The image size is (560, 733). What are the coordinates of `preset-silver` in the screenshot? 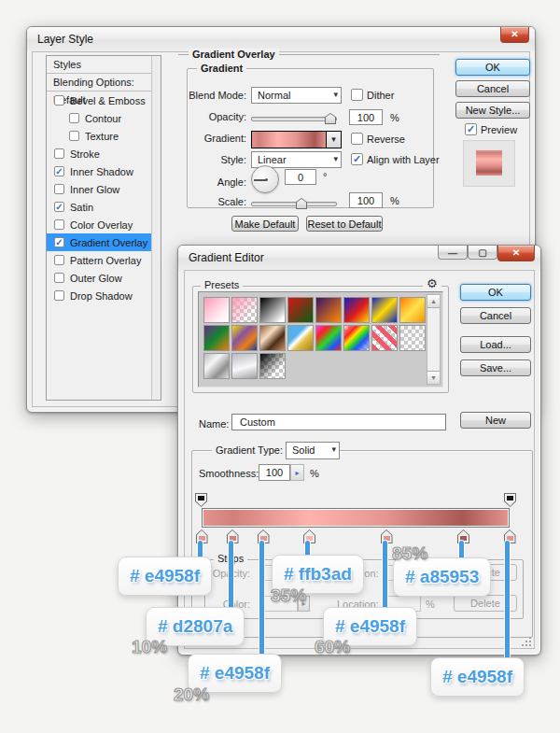 It's located at (217, 366).